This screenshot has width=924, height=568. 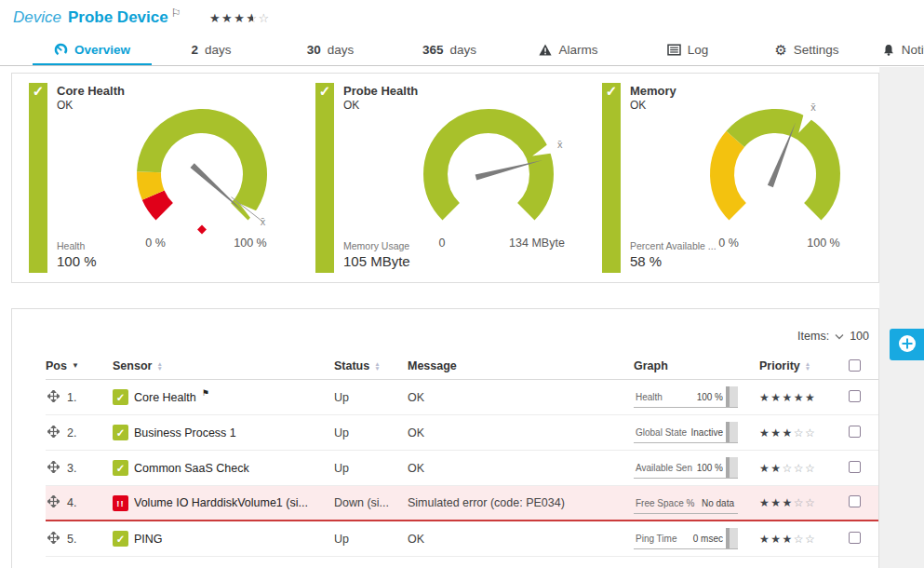 I want to click on tab-label: days, so click(x=463, y=50).